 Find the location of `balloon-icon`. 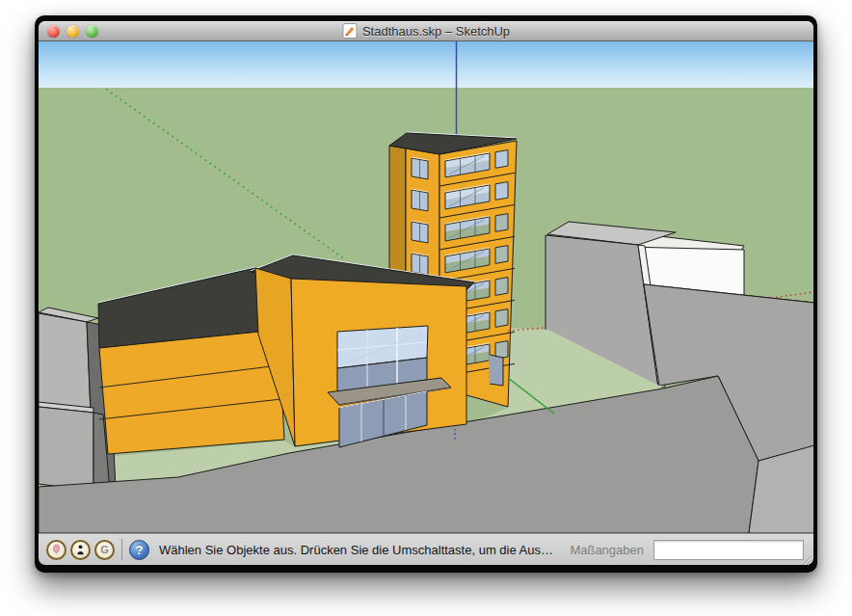

balloon-icon is located at coordinates (56, 549).